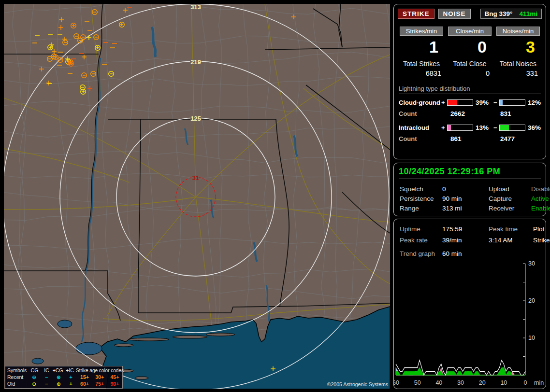 This screenshot has height=392, width=550. Describe the element at coordinates (100, 384) in the screenshot. I see `age-75: 75+` at that location.